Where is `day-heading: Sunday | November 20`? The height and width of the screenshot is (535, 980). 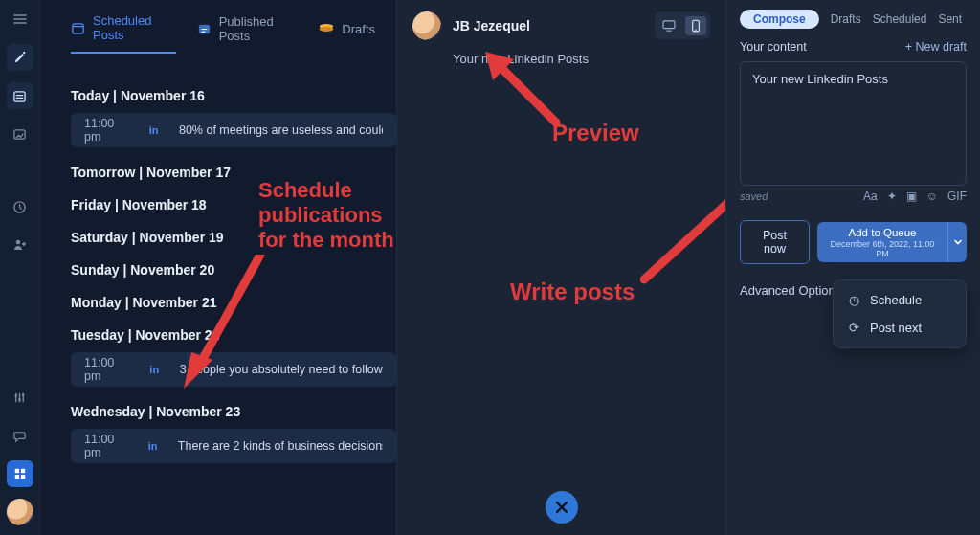
day-heading: Sunday | November 20 is located at coordinates (234, 270).